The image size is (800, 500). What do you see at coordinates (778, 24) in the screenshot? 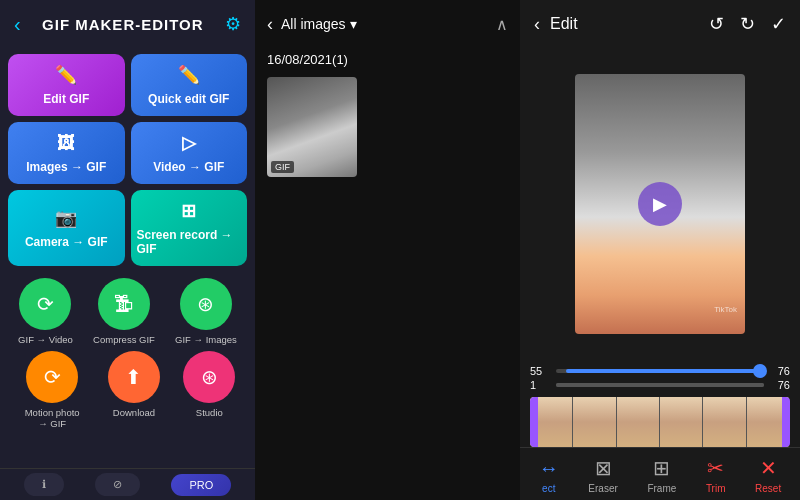
I see `confirm-icon: ✓` at bounding box center [778, 24].